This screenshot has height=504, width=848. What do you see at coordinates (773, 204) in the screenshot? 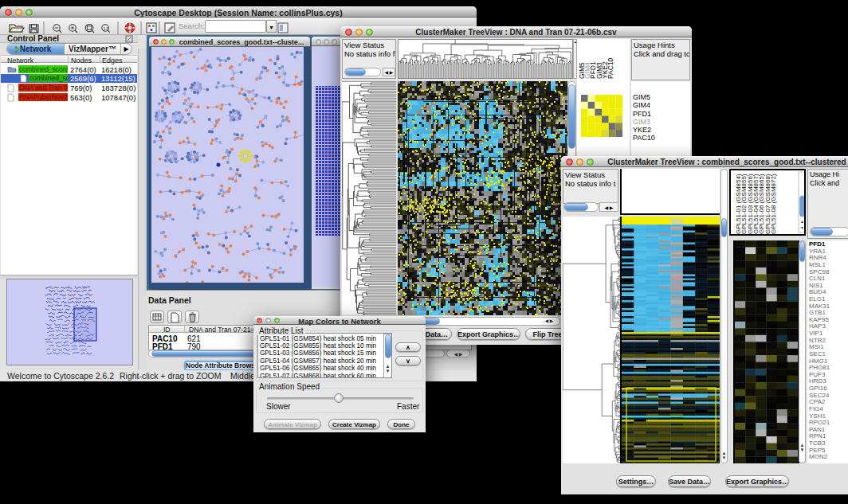
I see `svg-text: GPL51-08 (GSM872)` at bounding box center [773, 204].